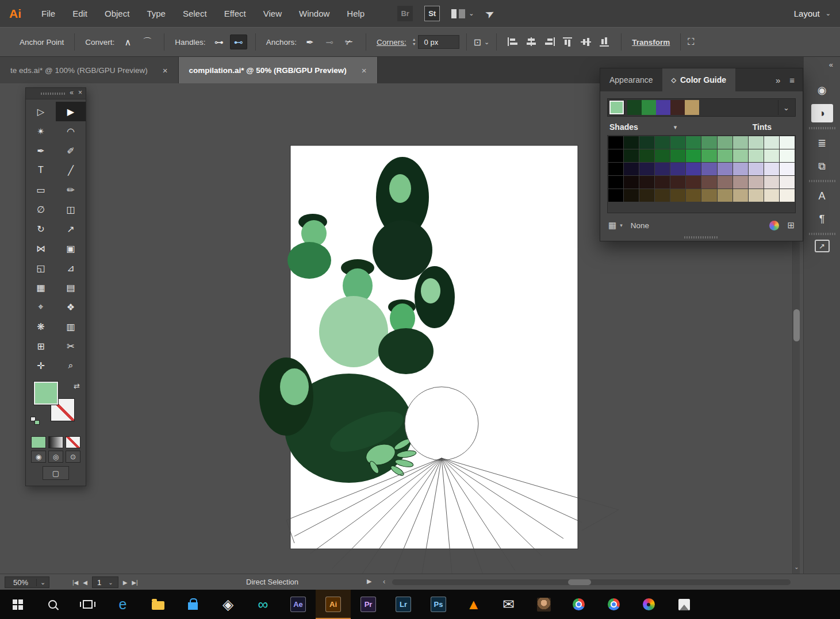 The height and width of the screenshot is (619, 840). I want to click on draw-behind-button: ◎, so click(56, 456).